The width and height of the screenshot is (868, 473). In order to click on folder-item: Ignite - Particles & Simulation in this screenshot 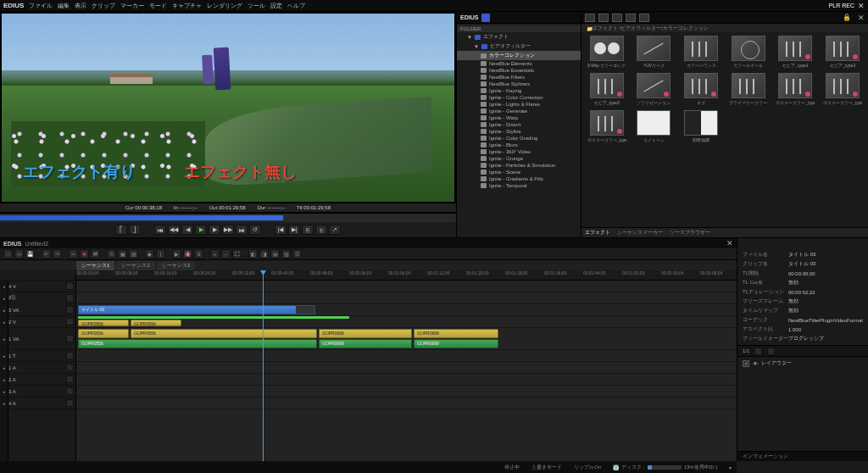, I will do `click(519, 165)`.